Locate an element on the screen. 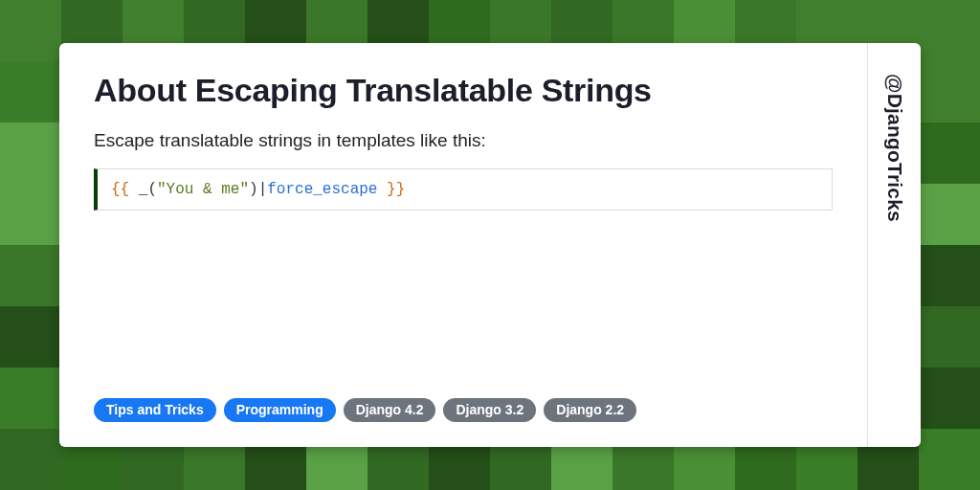 Image resolution: width=980 pixels, height=490 pixels. code-token-func: _( is located at coordinates (147, 189).